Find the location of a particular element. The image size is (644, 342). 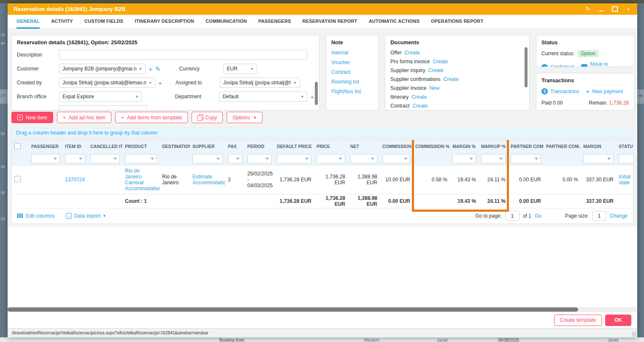

status-link: Initial state is located at coordinates (625, 180).